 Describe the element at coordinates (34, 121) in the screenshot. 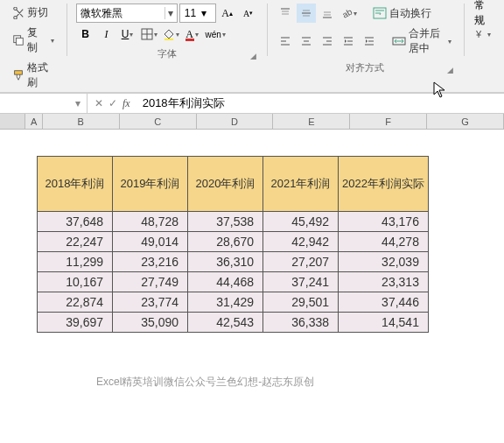

I see `col-header-A: A` at that location.